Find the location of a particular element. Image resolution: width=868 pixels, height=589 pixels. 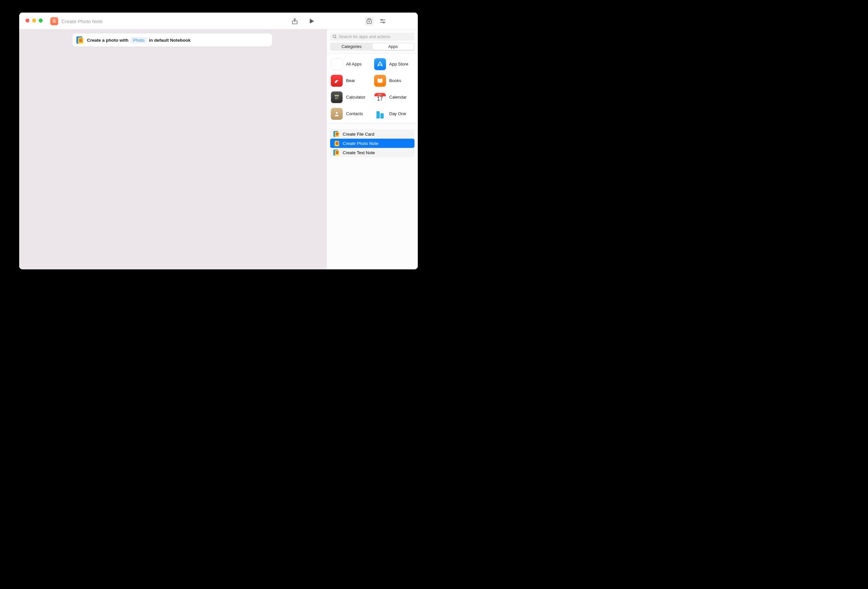

window-title: Create Photo Note is located at coordinates (82, 22).